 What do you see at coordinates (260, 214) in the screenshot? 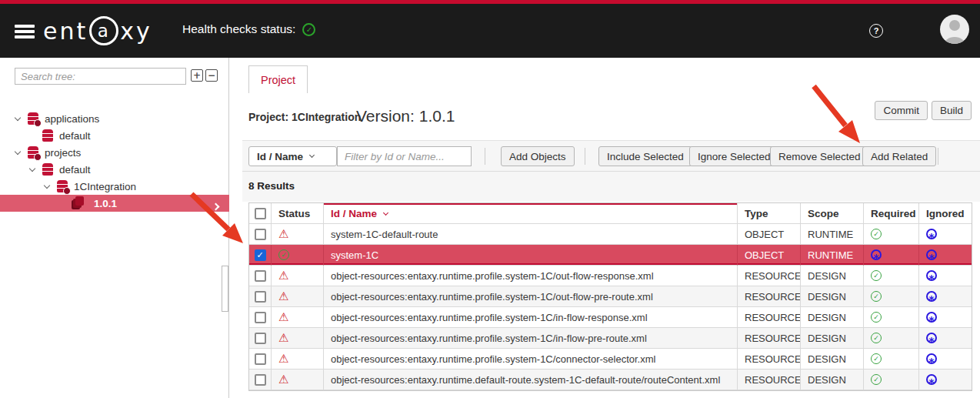
I see `select-all-checkbox` at bounding box center [260, 214].